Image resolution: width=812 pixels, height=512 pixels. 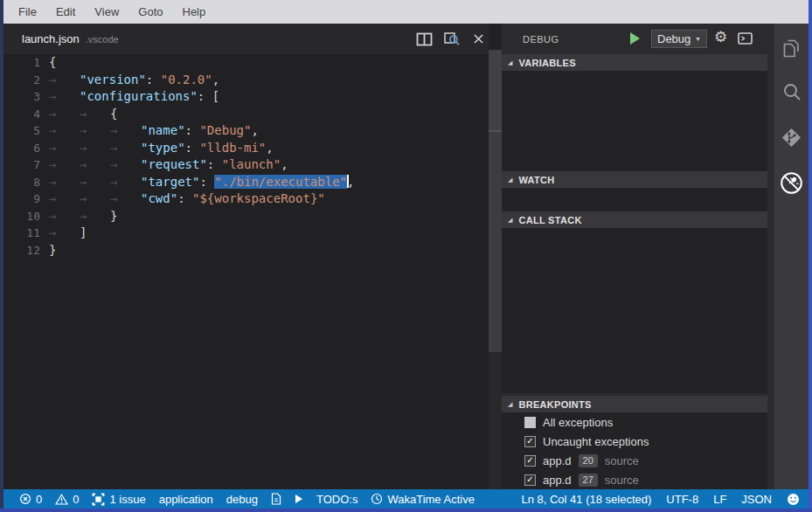 I want to click on status-item-ln-8-col-41-18-selected-: Ln 8, Col 41 (18 selected), so click(x=586, y=500).